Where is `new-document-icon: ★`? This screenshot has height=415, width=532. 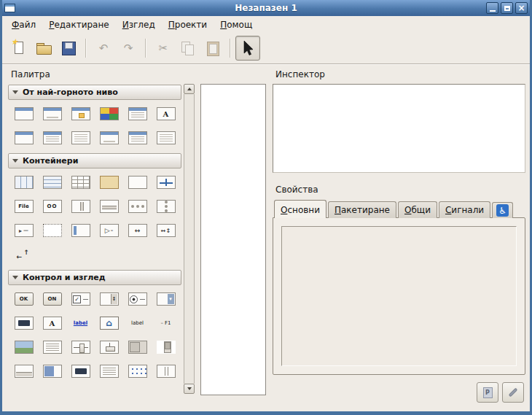 new-document-icon: ★ is located at coordinates (19, 48).